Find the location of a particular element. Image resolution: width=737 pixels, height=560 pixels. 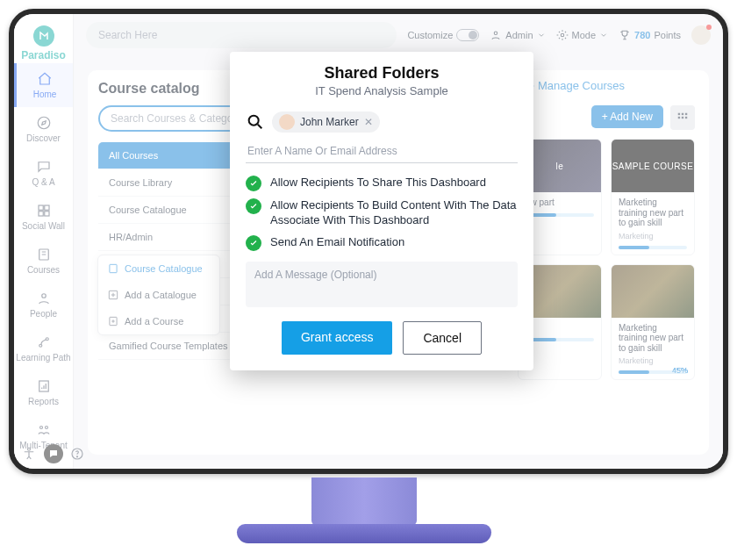

floating-toolbar is located at coordinates (53, 454).